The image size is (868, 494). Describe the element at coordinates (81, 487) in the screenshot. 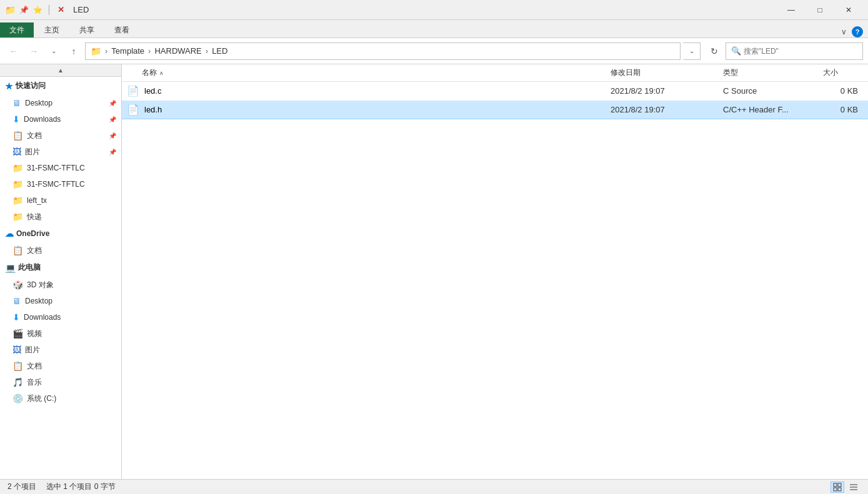

I see `selected-info: 选中 1 个项目 0 字节` at that location.